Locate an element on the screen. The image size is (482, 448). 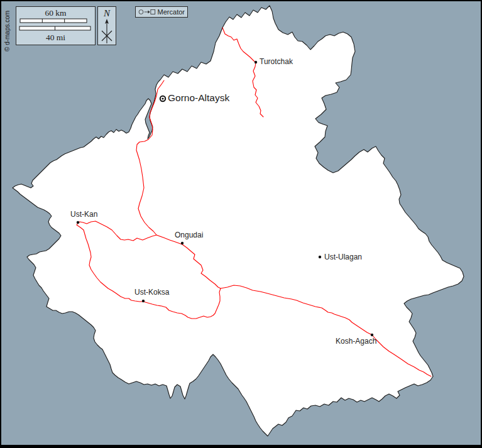
town-marker-ust-koksa is located at coordinates (143, 301).